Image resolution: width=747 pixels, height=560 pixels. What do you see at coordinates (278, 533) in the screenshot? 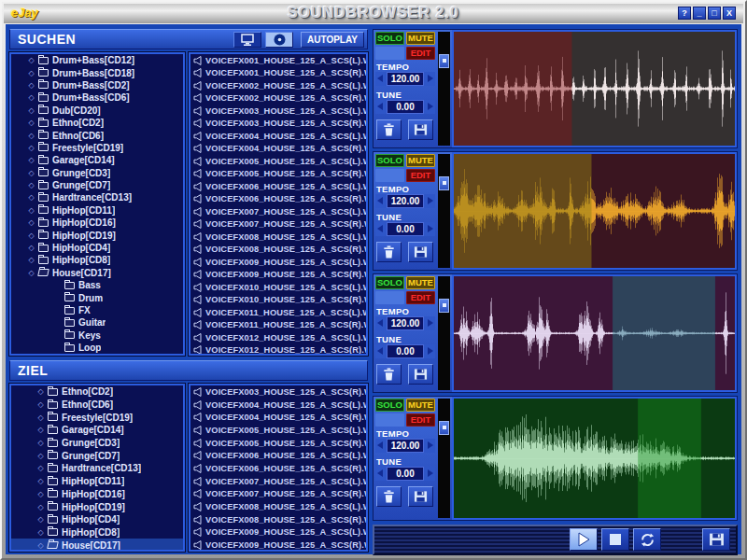
I see `sample-file-row: VOICEFX009_HOUSE_125_A_SCS(L).W..` at bounding box center [278, 533].